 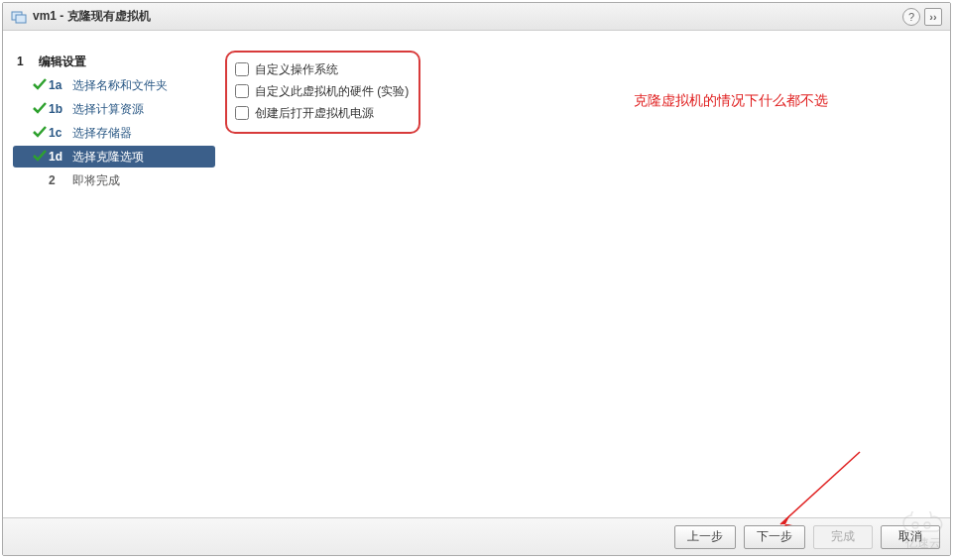 I want to click on back-button: 上一步, so click(x=705, y=537).